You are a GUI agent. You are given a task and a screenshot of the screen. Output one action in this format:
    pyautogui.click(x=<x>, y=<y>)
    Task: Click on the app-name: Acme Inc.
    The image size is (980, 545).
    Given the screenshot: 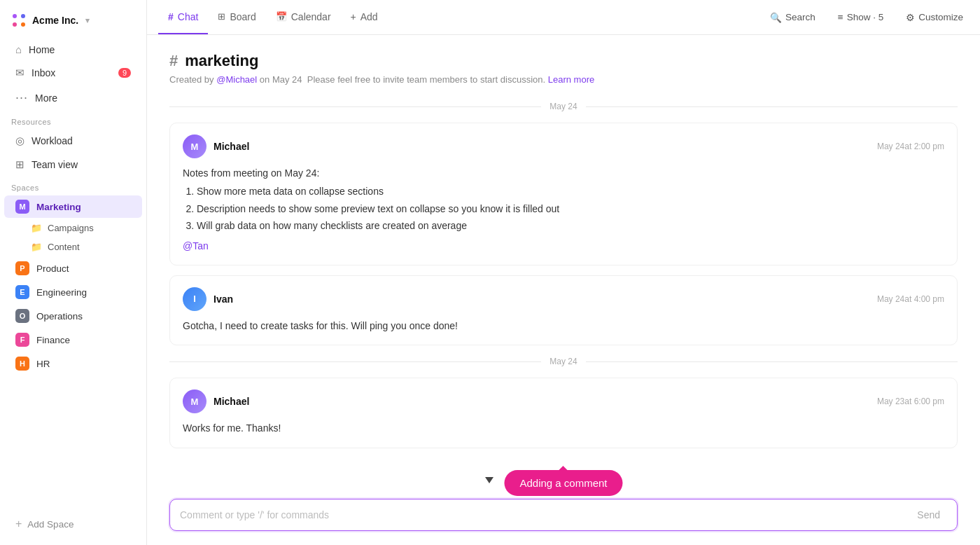 What is the action you would take?
    pyautogui.click(x=55, y=20)
    